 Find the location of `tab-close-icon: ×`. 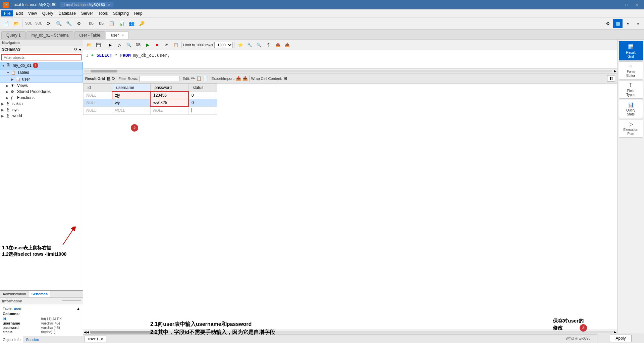

tab-close-icon: × is located at coordinates (123, 36).